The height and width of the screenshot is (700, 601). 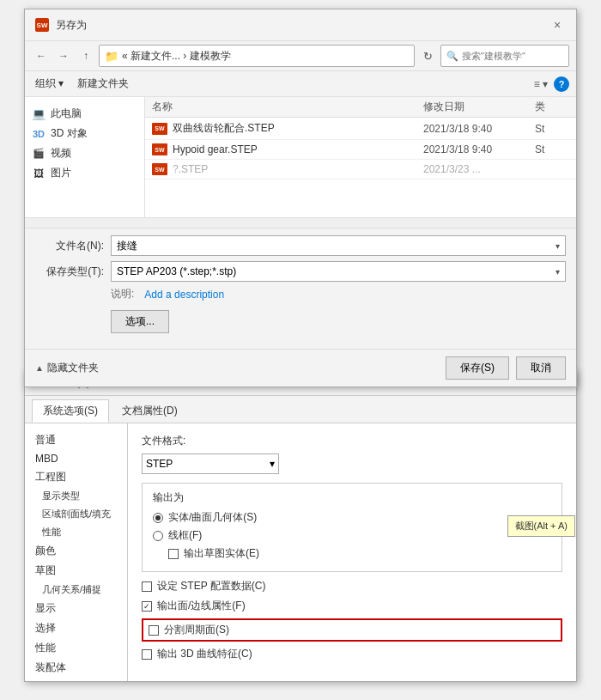 I want to click on file-icon-1: SW, so click(x=160, y=129).